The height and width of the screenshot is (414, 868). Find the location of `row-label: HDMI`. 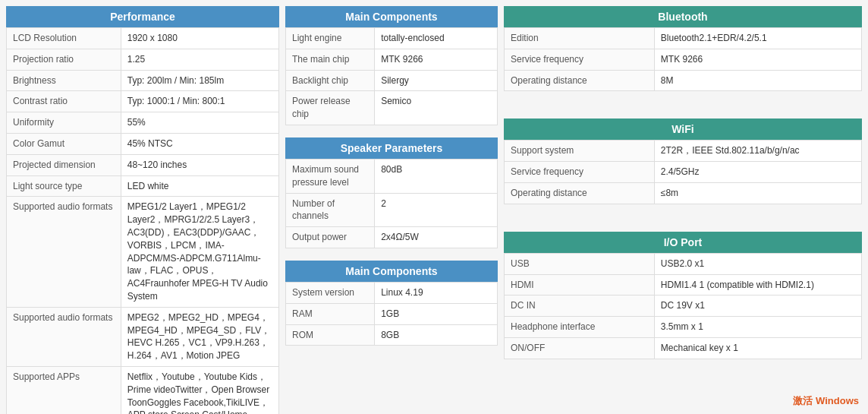

row-label: HDMI is located at coordinates (580, 285).